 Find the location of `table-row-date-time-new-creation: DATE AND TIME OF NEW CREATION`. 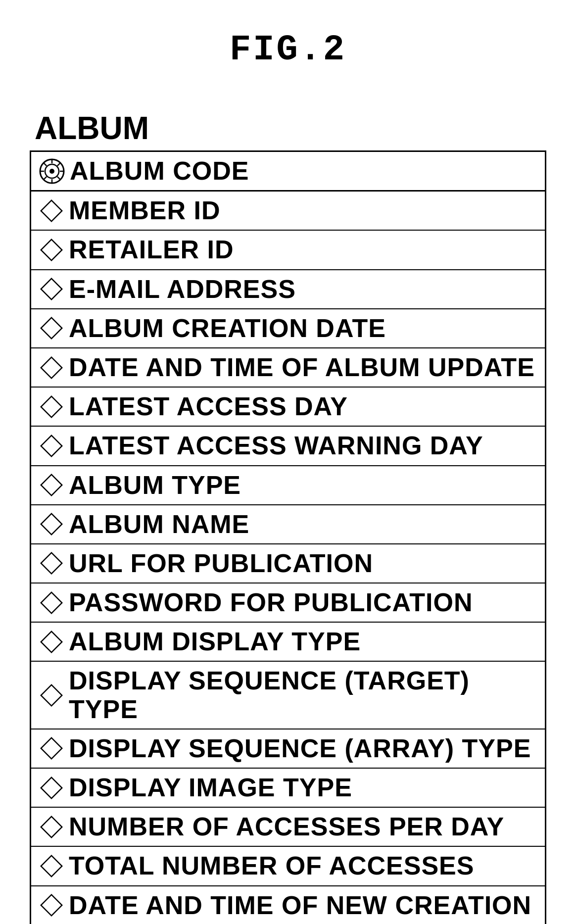

table-row-date-time-new-creation: DATE AND TIME OF NEW CREATION is located at coordinates (288, 905).